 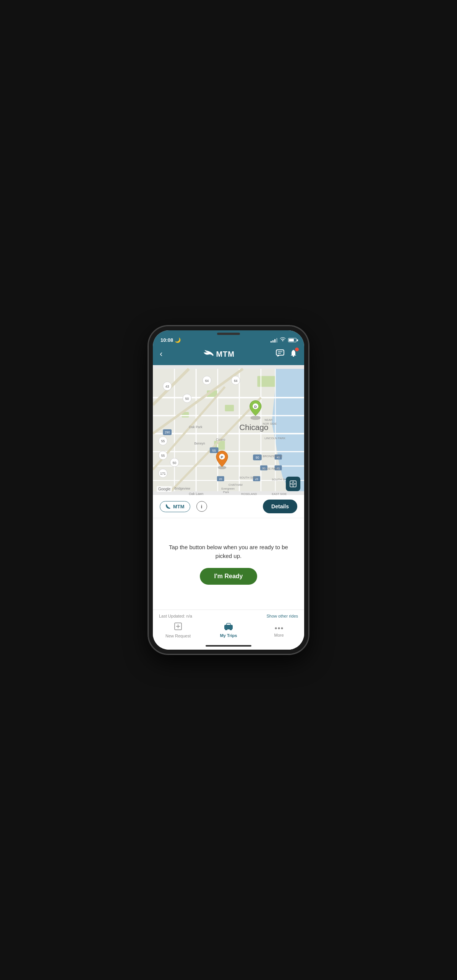 I want to click on battery-icon, so click(x=292, y=340).